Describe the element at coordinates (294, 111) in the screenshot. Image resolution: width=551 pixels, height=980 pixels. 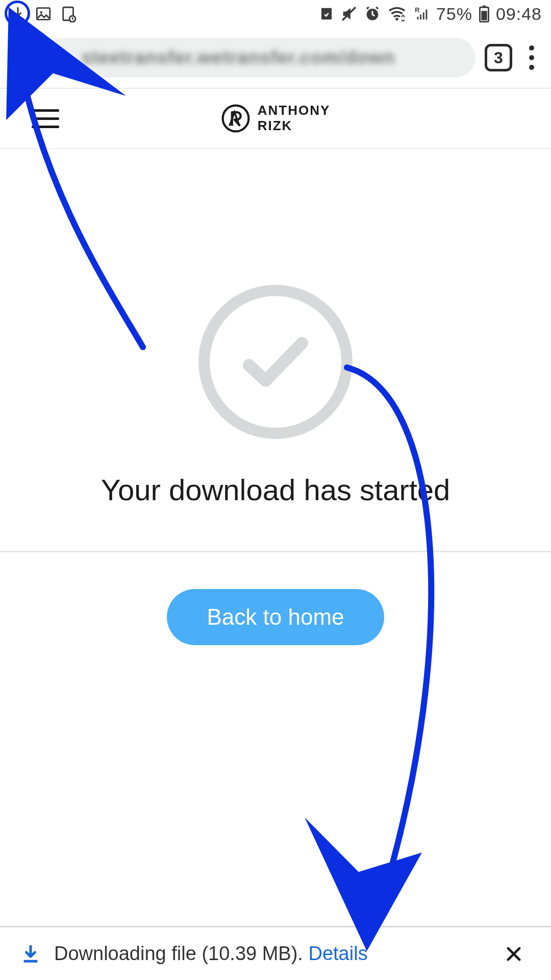
I see `logo-line1: ANTHONY` at that location.